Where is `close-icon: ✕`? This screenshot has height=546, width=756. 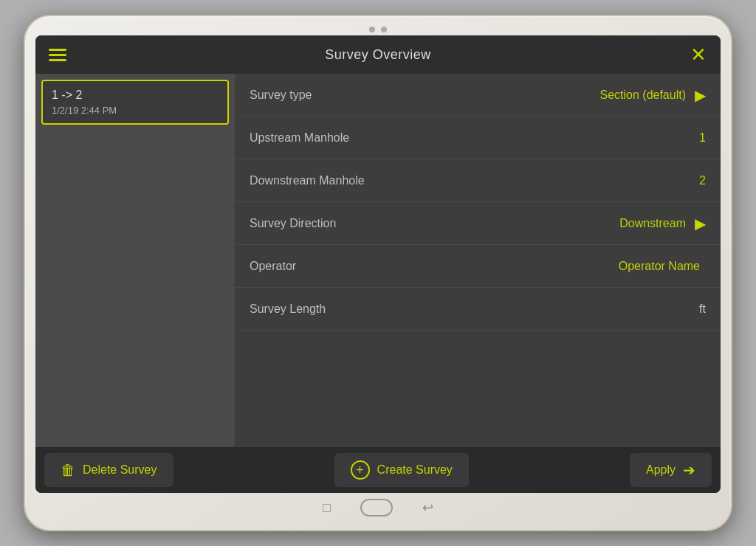 close-icon: ✕ is located at coordinates (698, 55).